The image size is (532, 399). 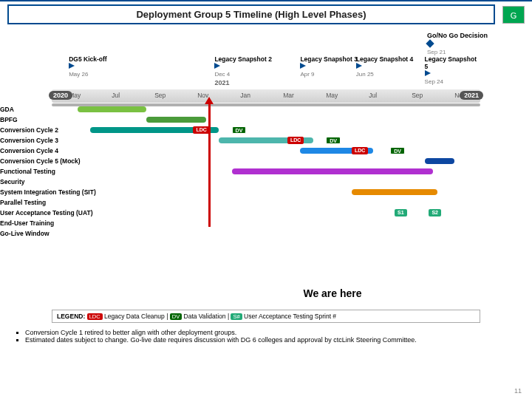 I want to click on footnotes: Conversion Cycle 1 retired to better ali…, so click(x=266, y=336).